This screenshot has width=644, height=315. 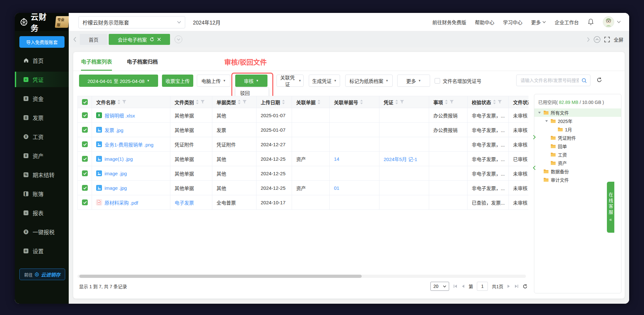 What do you see at coordinates (42, 42) in the screenshot?
I see `import-free-account-button: 导入免费版账套` at bounding box center [42, 42].